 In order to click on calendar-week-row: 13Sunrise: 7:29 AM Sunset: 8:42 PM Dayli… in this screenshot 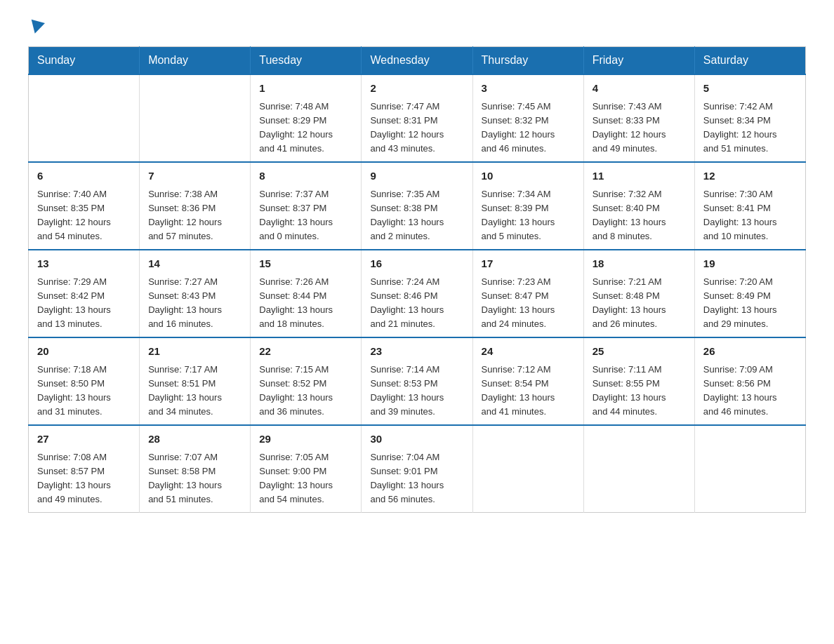, I will do `click(417, 293)`.